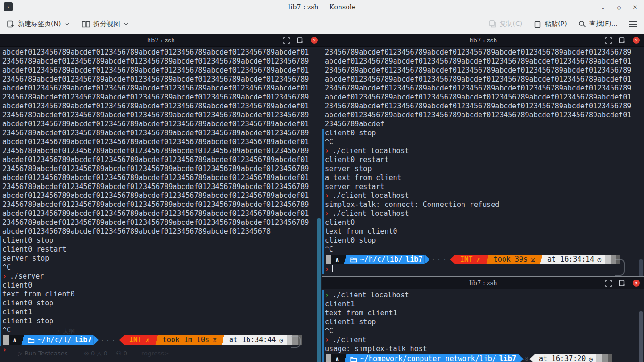  Describe the element at coordinates (381, 259) in the screenshot. I see `prompt-path-prefix: ~/h/c/lib/` at that location.